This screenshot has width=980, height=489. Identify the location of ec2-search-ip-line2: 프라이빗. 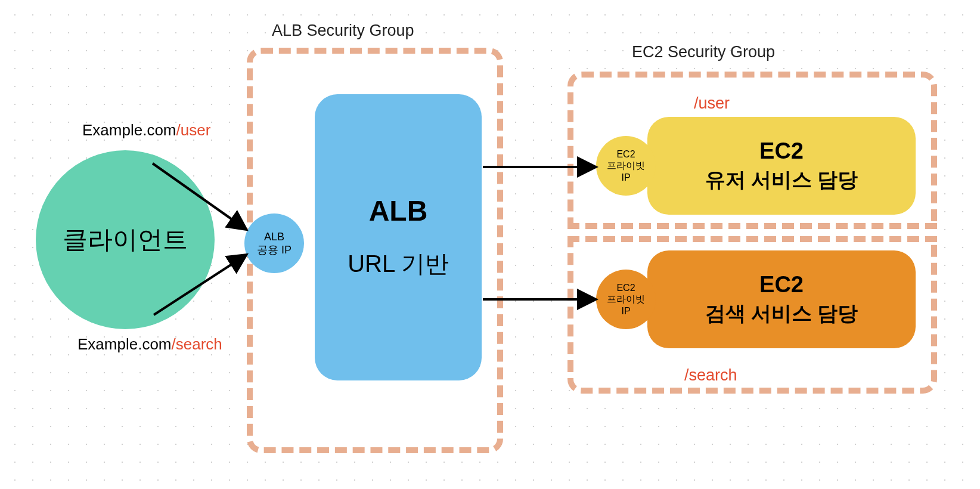
(626, 299).